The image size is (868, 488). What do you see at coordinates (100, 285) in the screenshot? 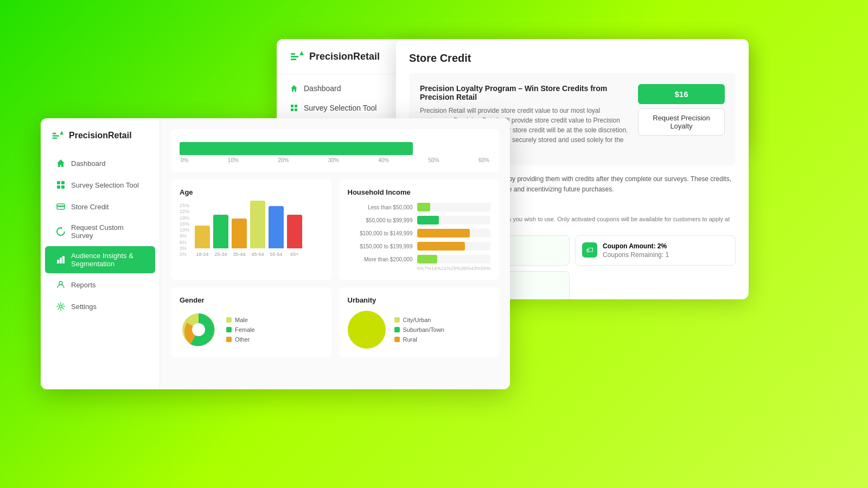
I see `sidebar-item-reports: Reports` at bounding box center [100, 285].